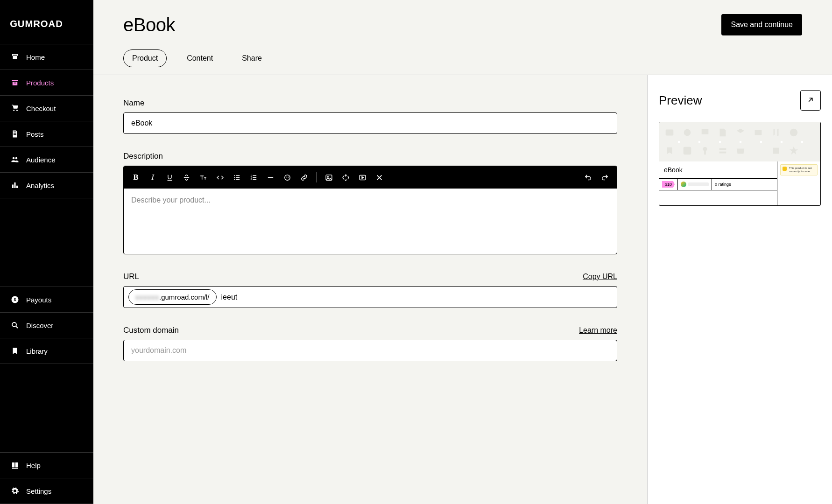 This screenshot has height=504, width=832. What do you see at coordinates (370, 350) in the screenshot?
I see `custom-domain-input` at bounding box center [370, 350].